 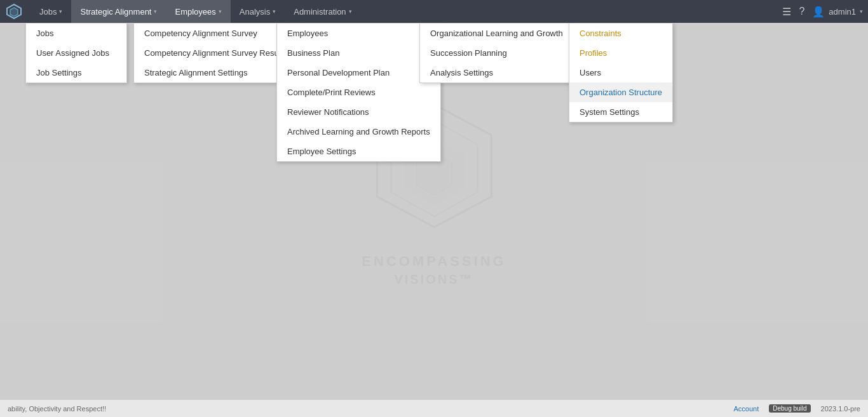 What do you see at coordinates (818, 11) in the screenshot?
I see `user-icon: 👤` at bounding box center [818, 11].